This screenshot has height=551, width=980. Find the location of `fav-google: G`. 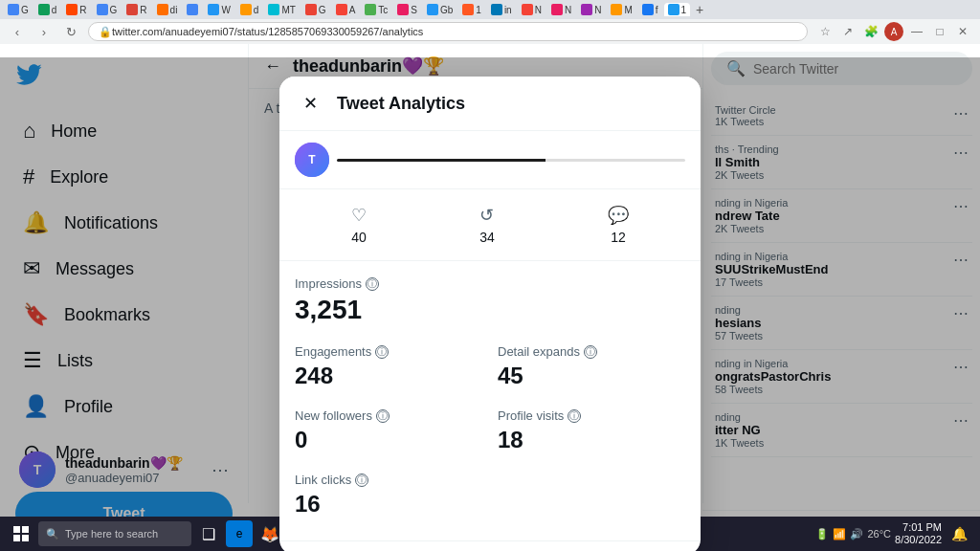

fav-google: G is located at coordinates (18, 10).